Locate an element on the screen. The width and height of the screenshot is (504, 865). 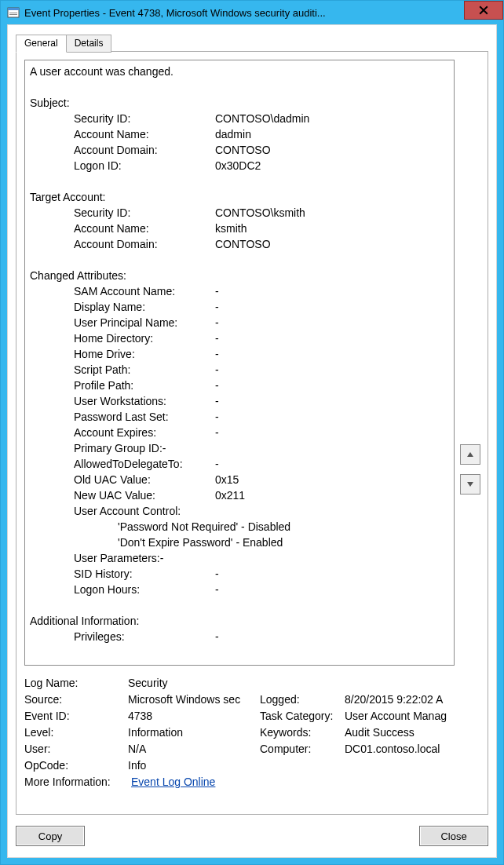
target-account-domain-label: Account Domain: is located at coordinates (144, 244).